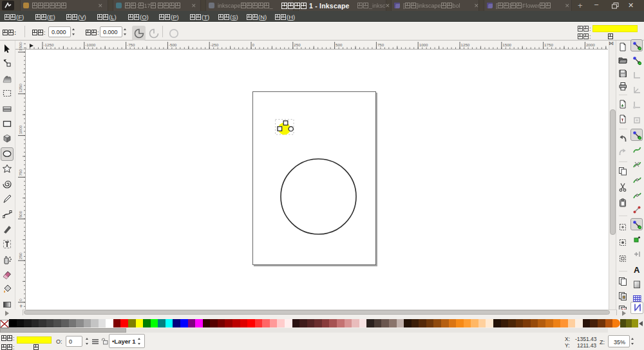  What do you see at coordinates (215, 45) in the screenshot?
I see `svg-text: -250` at bounding box center [215, 45].